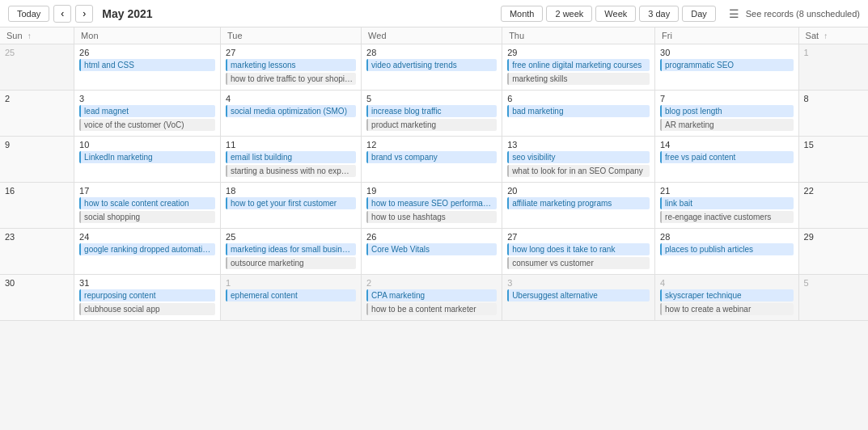 Image resolution: width=868 pixels, height=430 pixels. I want to click on calendar-event: CPA marketing, so click(432, 296).